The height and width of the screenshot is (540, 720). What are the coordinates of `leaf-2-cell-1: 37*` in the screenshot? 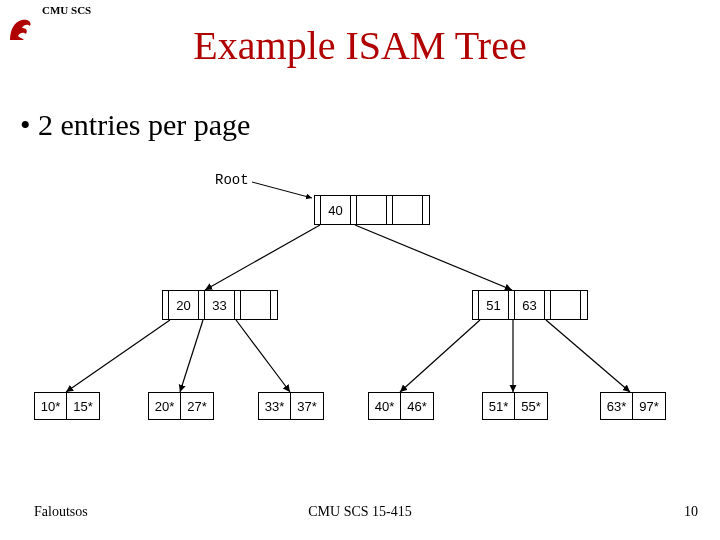 It's located at (307, 406).